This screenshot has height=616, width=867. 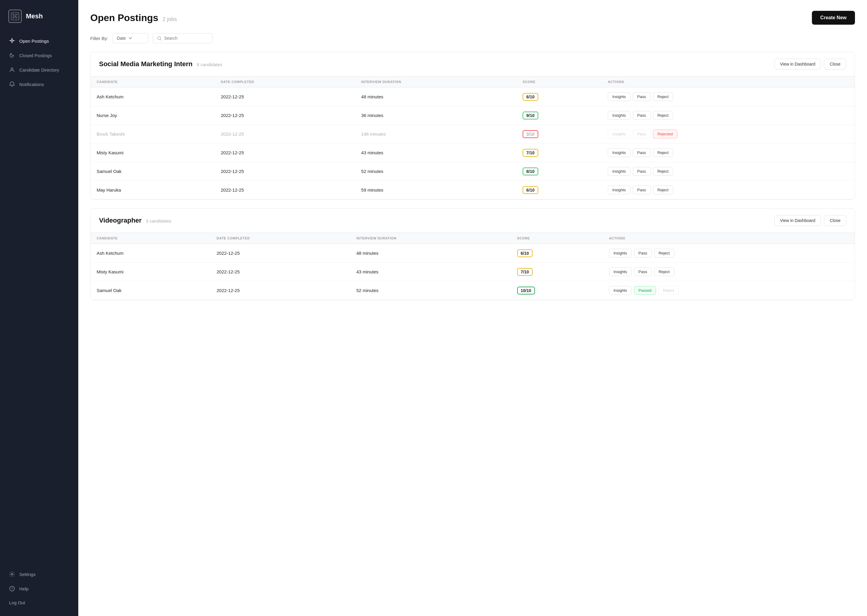 What do you see at coordinates (436, 134) in the screenshot?
I see `interview-duration: 146 minutes` at bounding box center [436, 134].